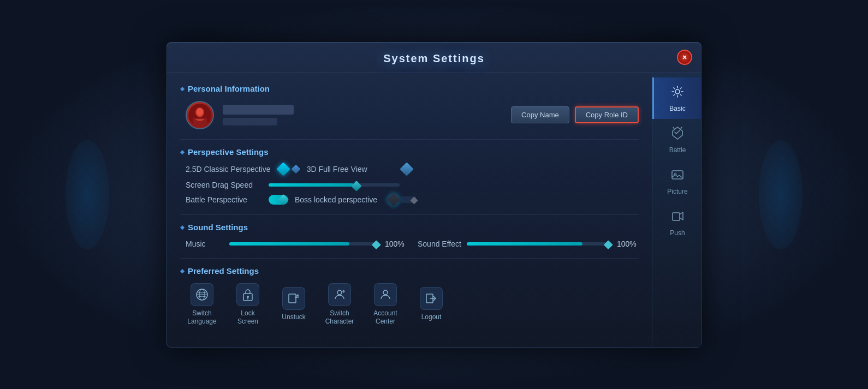 The width and height of the screenshot is (868, 389). Describe the element at coordinates (396, 244) in the screenshot. I see `music-value: 100%` at that location.